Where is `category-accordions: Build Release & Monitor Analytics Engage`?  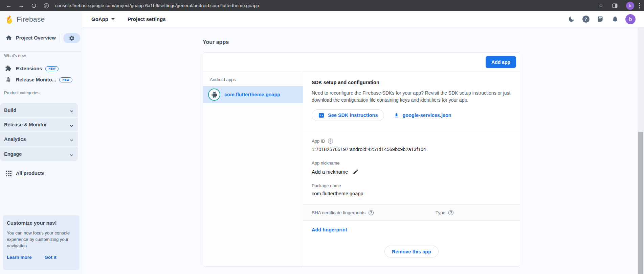
category-accordions: Build Release & Monitor Analytics Engage is located at coordinates (39, 132).